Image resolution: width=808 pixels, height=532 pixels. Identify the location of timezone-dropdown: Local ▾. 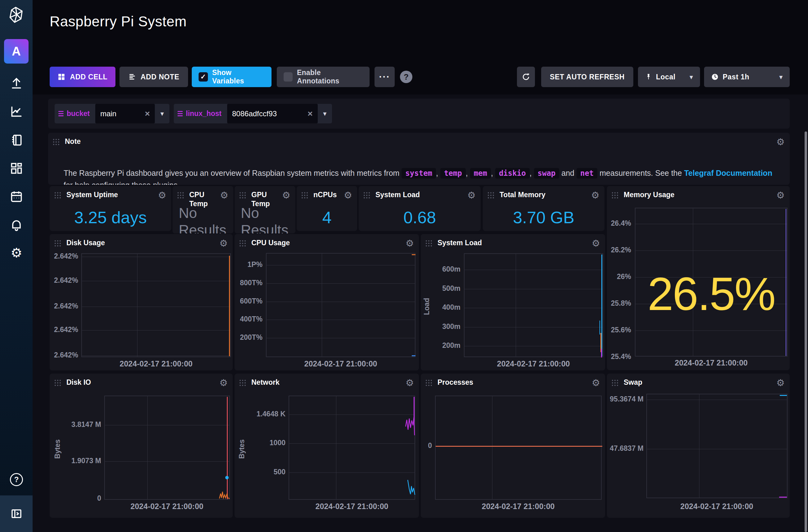
(669, 77).